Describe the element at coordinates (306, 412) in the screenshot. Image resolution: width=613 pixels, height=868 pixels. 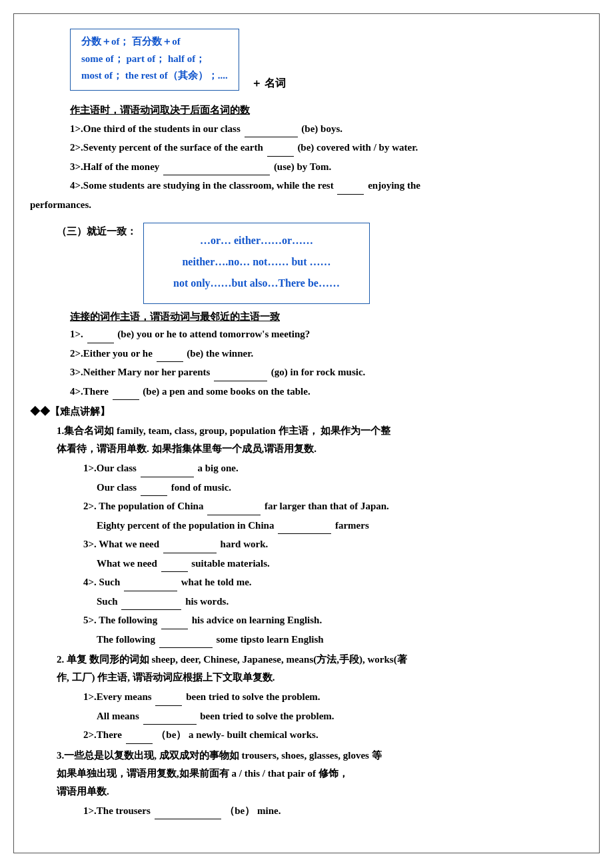
I see `difficult-header: ◆◆【难点讲解】` at that location.